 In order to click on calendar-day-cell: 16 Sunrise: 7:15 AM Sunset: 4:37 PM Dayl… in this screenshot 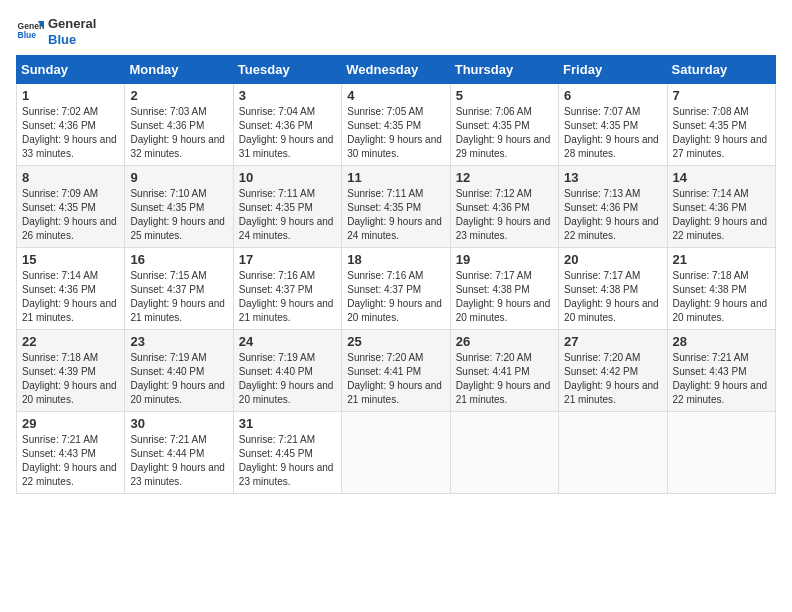, I will do `click(179, 289)`.